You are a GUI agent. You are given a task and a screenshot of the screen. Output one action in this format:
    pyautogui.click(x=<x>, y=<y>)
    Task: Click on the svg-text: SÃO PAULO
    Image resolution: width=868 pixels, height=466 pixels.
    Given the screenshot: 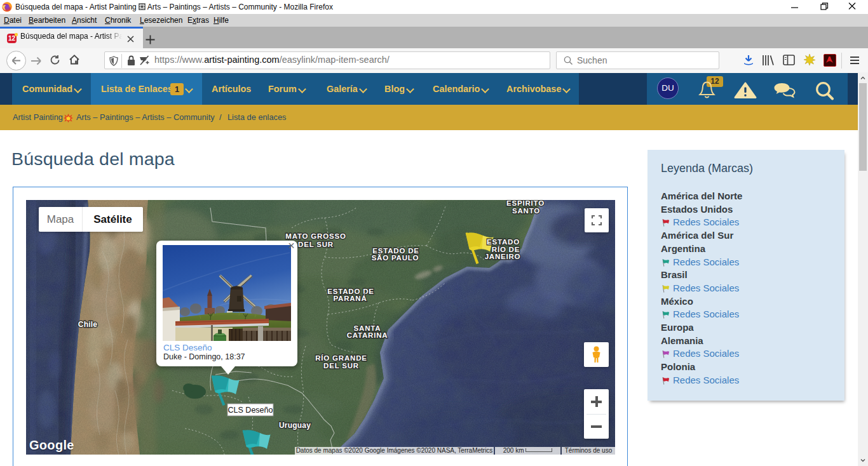 What is the action you would take?
    pyautogui.click(x=395, y=258)
    